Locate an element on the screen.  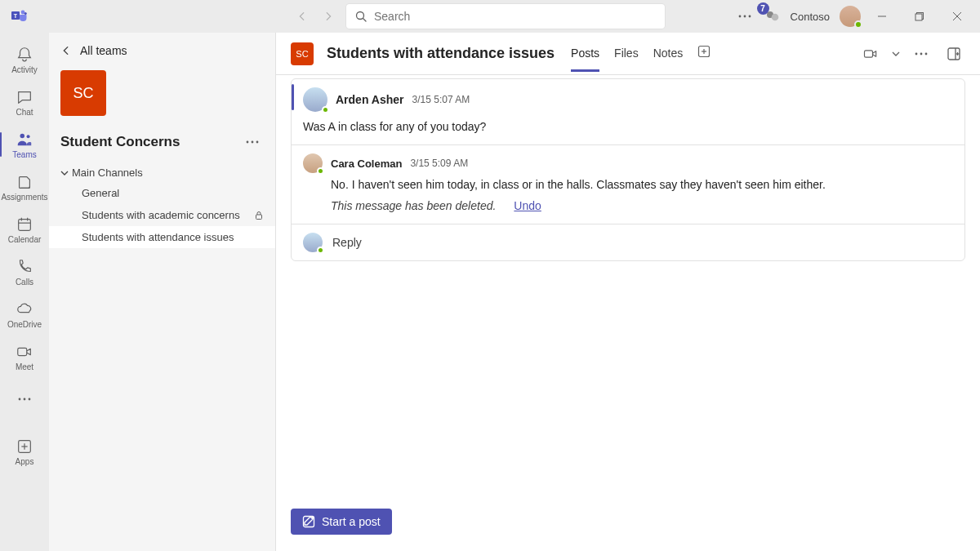
channel-general: General is located at coordinates (162, 193).